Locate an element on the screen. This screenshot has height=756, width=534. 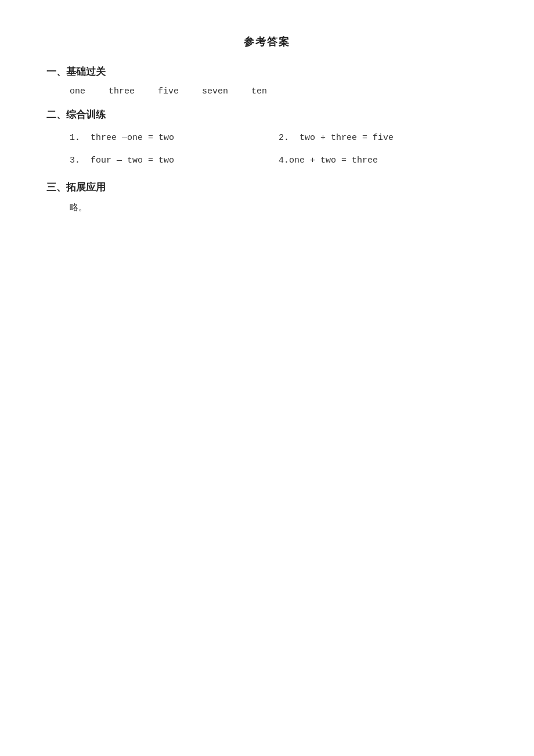
section3: 三、拓展应用 略。 is located at coordinates (267, 197).